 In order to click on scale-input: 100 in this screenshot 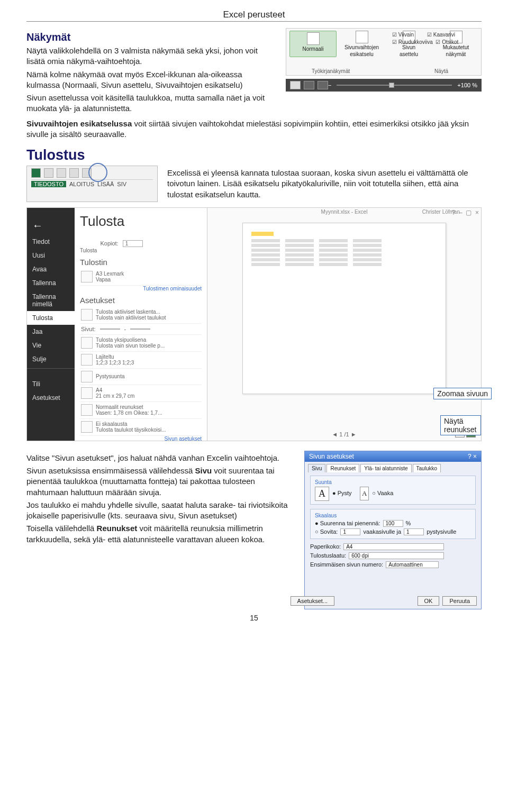, I will do `click(393, 524)`.